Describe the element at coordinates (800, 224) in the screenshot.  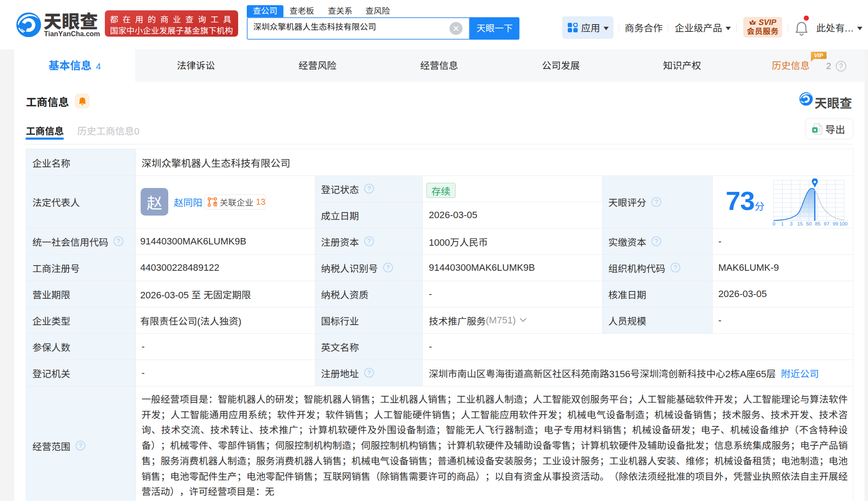
I see `svg-text: 15` at that location.